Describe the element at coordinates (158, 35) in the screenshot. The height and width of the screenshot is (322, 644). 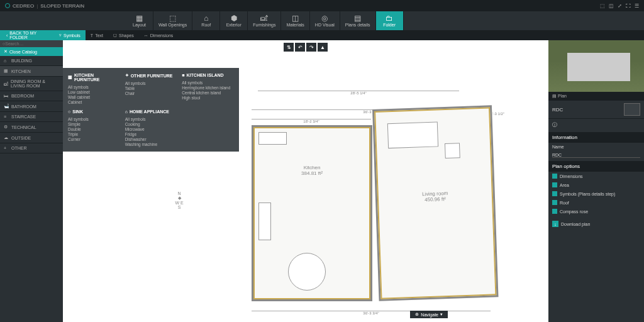
I see `subtool-dimensions: ↔Dimensions` at that location.